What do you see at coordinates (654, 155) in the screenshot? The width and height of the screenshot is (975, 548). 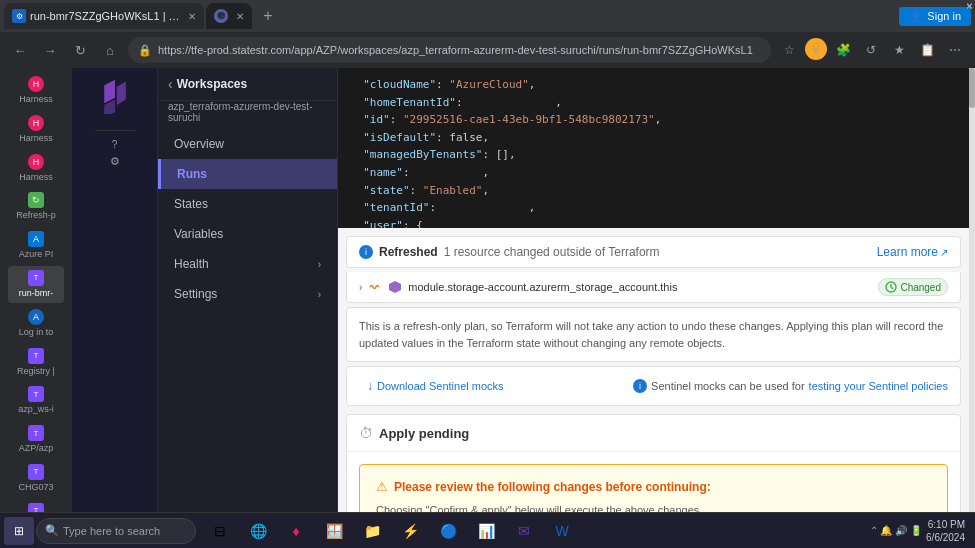 I see `code-line-5: "managedByTenants": [],` at bounding box center [654, 155].